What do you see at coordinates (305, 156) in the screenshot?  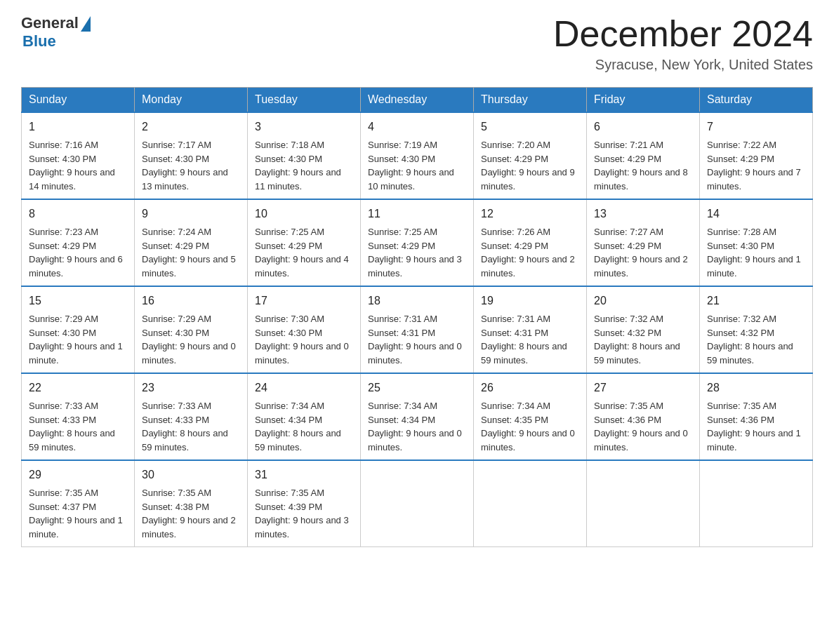 I see `calendar-cell: 3 Sunrise: 7:18 AM Sunset: 4:30 PM Dayli…` at bounding box center [305, 156].